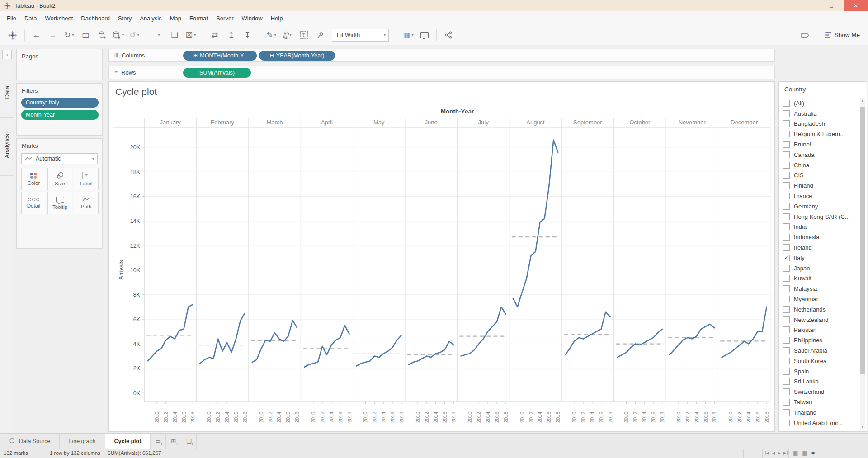 The height and width of the screenshot is (458, 868). Describe the element at coordinates (252, 18) in the screenshot. I see `menu-window: Window` at that location.